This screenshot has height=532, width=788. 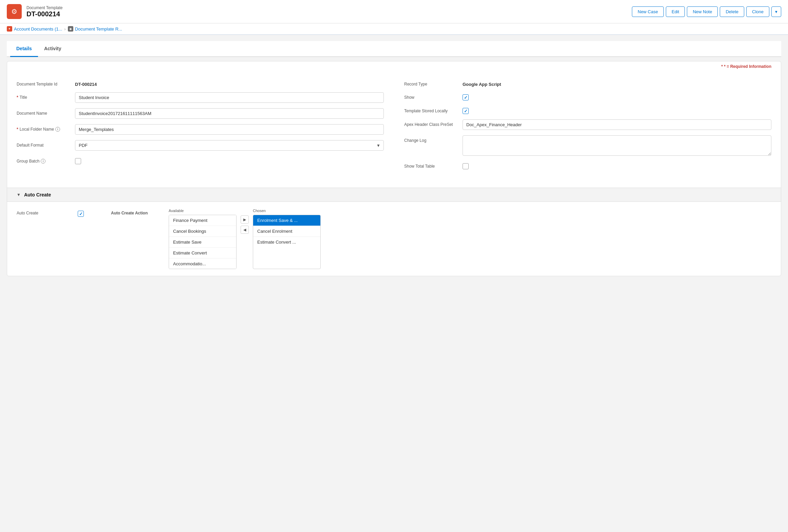 What do you see at coordinates (394, 239) in the screenshot?
I see `auto-create-section-body: Auto Create Auto Create Action Available…` at bounding box center [394, 239].